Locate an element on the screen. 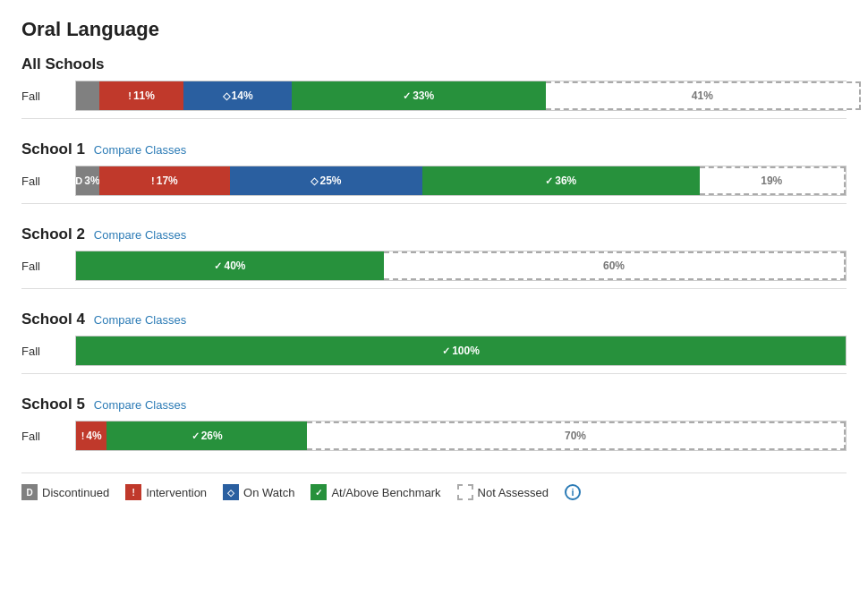  row-label-school-5-0: Fall is located at coordinates (48, 437).